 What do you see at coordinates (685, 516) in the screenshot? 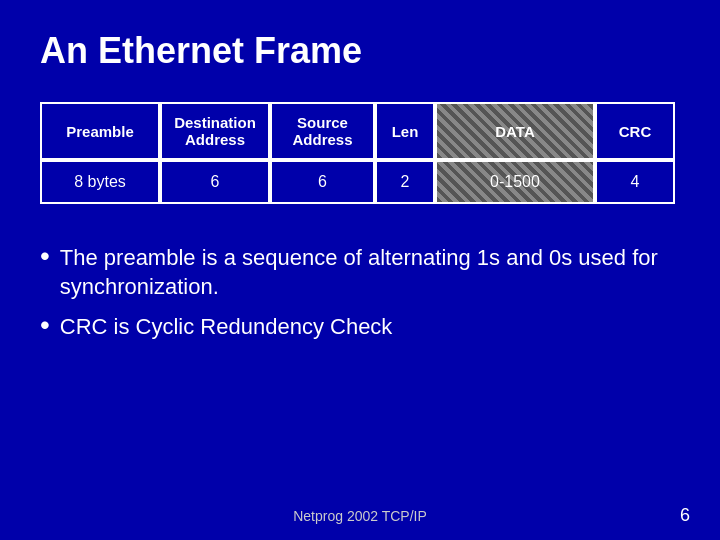
I see `page-number: 6` at bounding box center [685, 516].